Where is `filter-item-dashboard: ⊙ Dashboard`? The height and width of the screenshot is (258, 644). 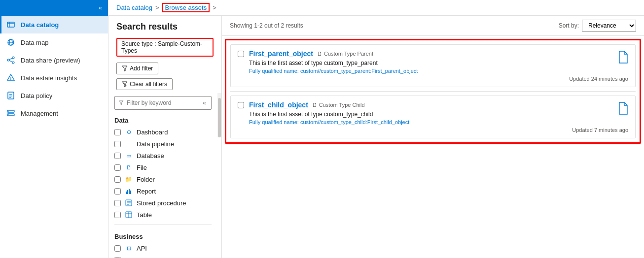
filter-item-dashboard: ⊙ Dashboard is located at coordinates (163, 132).